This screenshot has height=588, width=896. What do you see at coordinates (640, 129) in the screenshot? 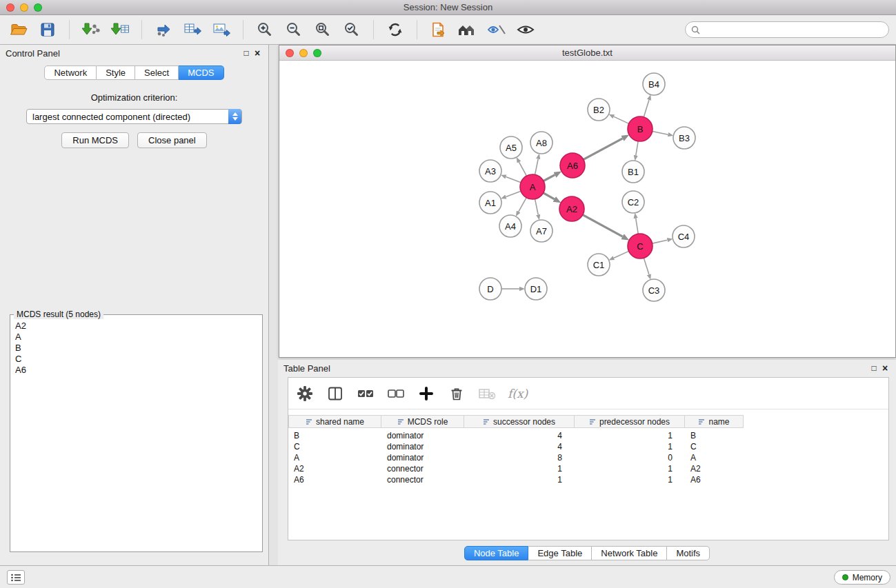
I see `graph-node-B: B` at bounding box center [640, 129].